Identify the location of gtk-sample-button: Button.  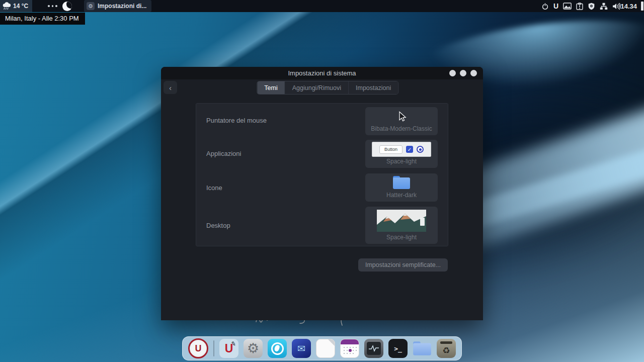
(391, 150).